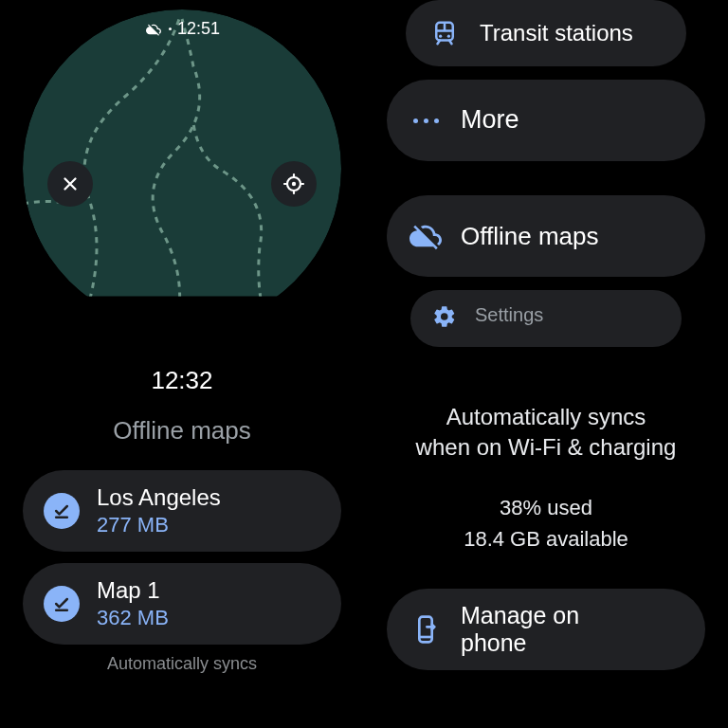 The width and height of the screenshot is (728, 728). I want to click on menu-item-label: Offline maps, so click(529, 237).